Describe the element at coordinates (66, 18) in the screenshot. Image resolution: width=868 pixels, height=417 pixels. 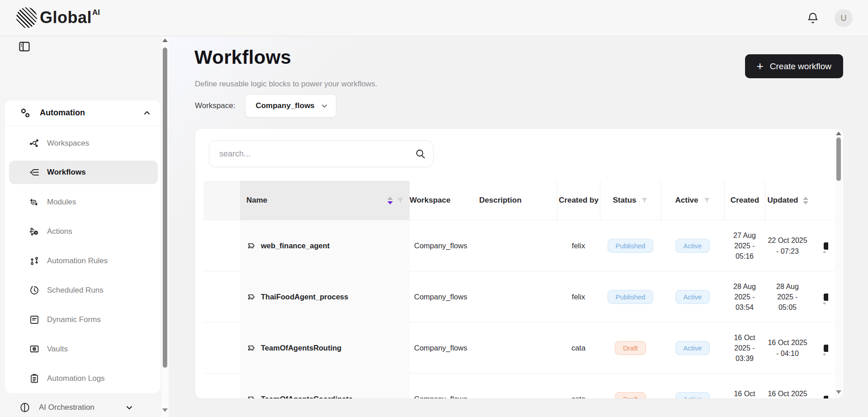
I see `brand-name: Global` at that location.